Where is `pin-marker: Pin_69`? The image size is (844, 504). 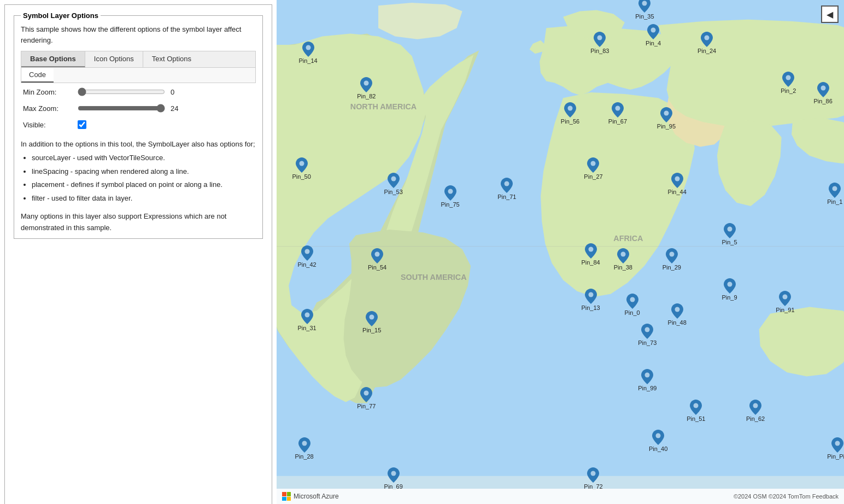 pin-marker: Pin_69 is located at coordinates (394, 479).